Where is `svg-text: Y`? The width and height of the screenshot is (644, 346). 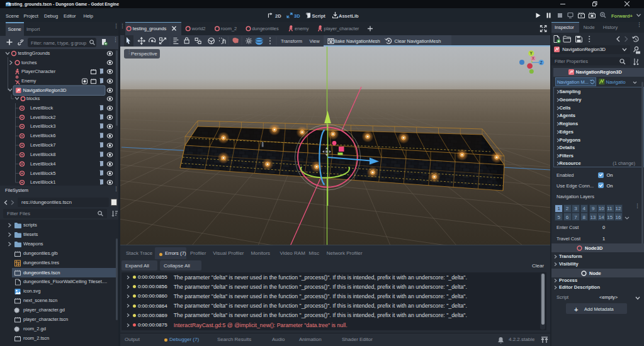
svg-text: Y is located at coordinates (531, 53).